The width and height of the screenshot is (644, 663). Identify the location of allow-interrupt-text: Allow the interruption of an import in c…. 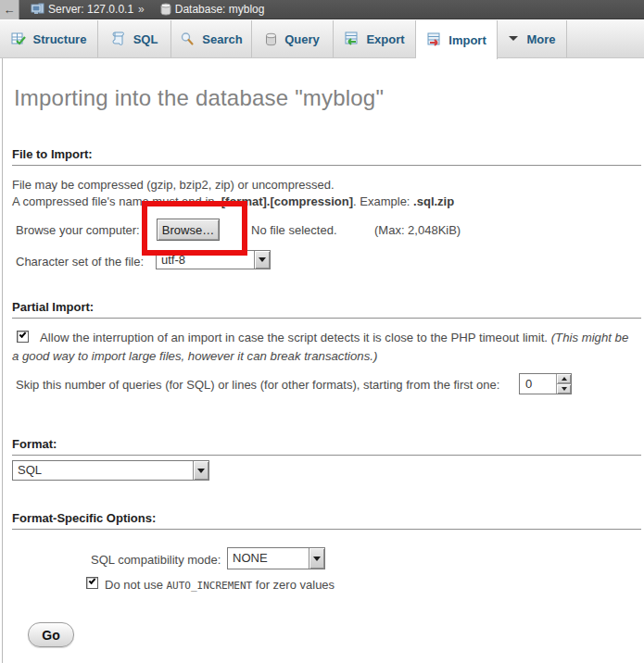
(322, 347).